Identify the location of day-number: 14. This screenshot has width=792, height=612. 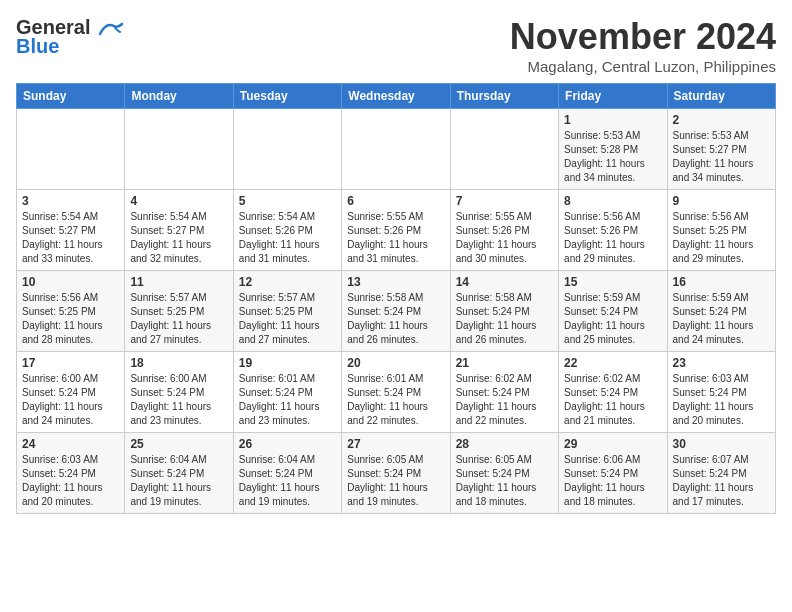
(504, 282).